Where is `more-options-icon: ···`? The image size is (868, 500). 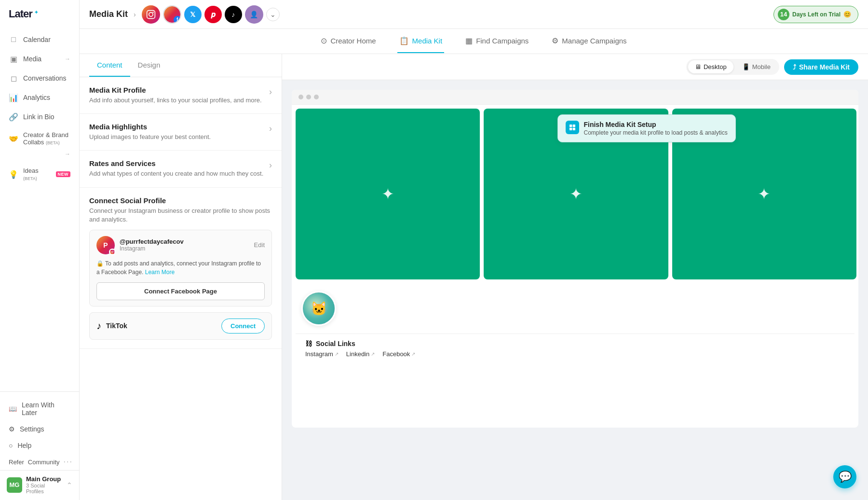
more-options-icon: ··· is located at coordinates (68, 462).